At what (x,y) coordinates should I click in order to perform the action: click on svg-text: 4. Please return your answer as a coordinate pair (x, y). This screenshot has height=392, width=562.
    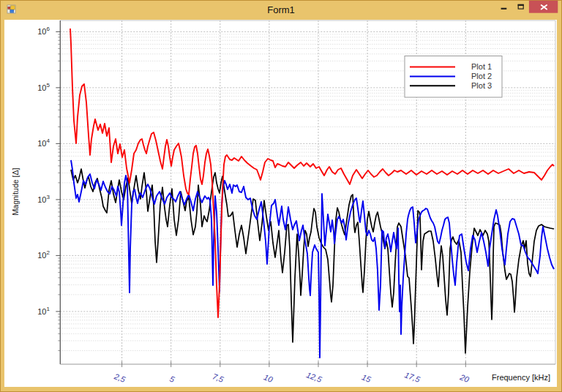
    Looking at the image, I should click on (48, 140).